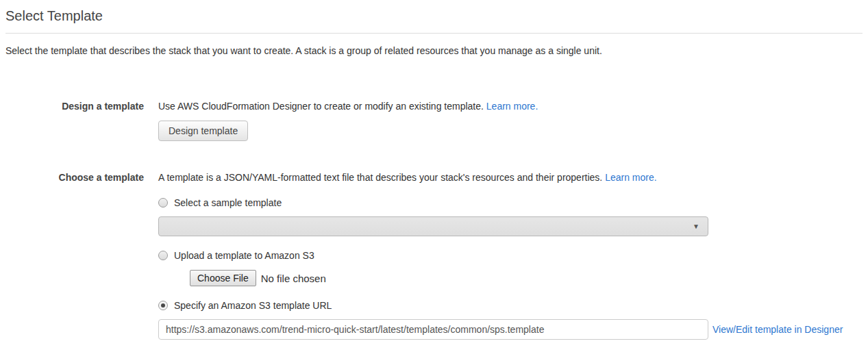 The width and height of the screenshot is (868, 350). What do you see at coordinates (778, 329) in the screenshot?
I see `view-edit-designer-link: View/Edit template in Designer` at bounding box center [778, 329].